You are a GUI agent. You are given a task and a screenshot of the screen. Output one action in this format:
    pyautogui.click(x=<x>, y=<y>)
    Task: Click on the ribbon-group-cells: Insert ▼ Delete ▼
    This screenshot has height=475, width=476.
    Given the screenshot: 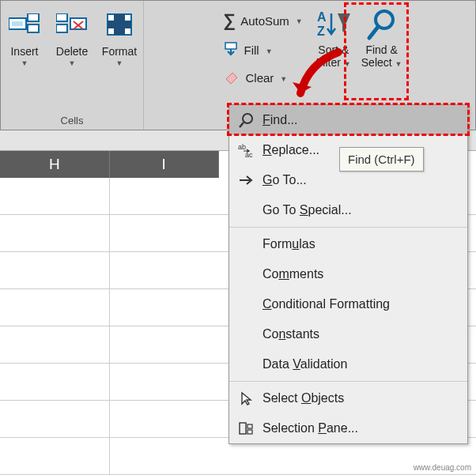 What is the action you would take?
    pyautogui.click(x=73, y=65)
    